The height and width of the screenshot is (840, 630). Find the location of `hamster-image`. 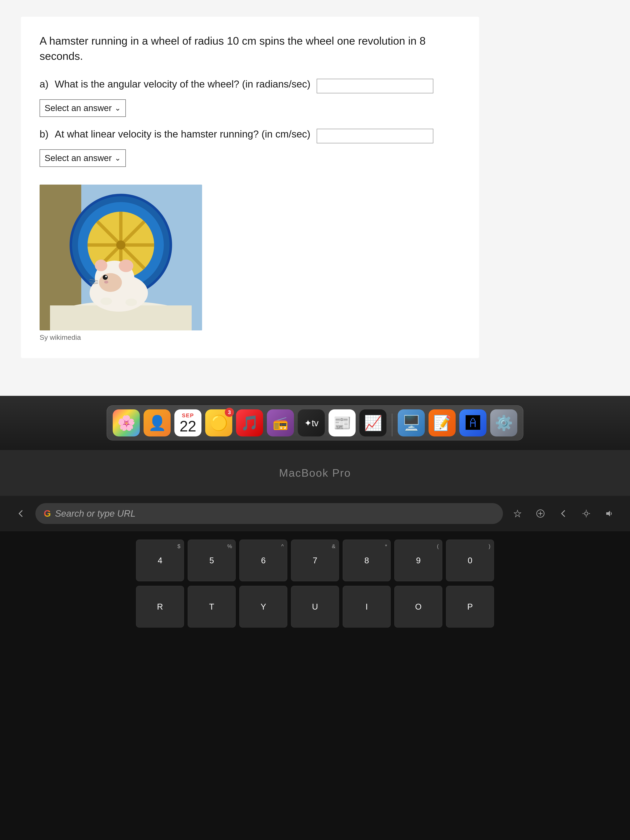

hamster-image is located at coordinates (121, 257).